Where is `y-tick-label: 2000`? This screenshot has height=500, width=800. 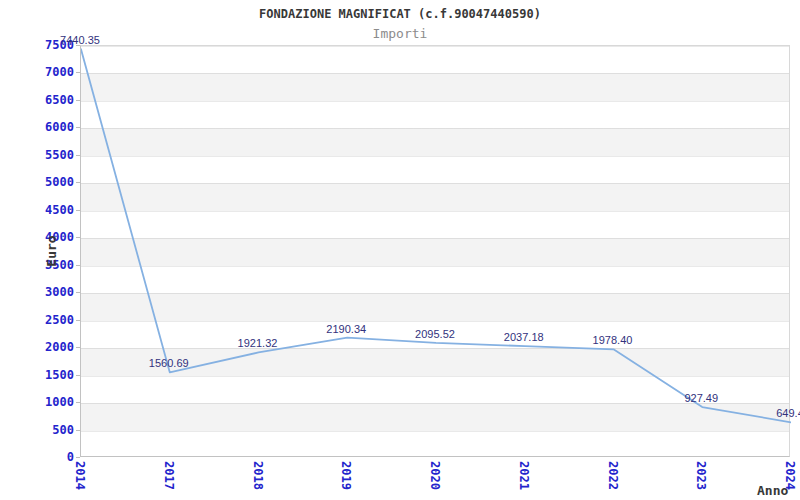 y-tick-label: 2000 is located at coordinates (37, 347).